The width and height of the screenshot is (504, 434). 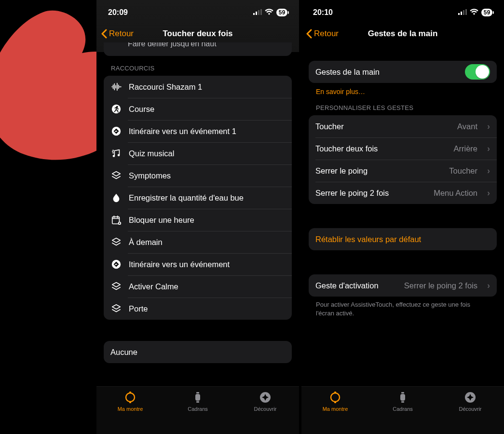 What do you see at coordinates (116, 220) in the screenshot?
I see `calendar-icon` at bounding box center [116, 220].